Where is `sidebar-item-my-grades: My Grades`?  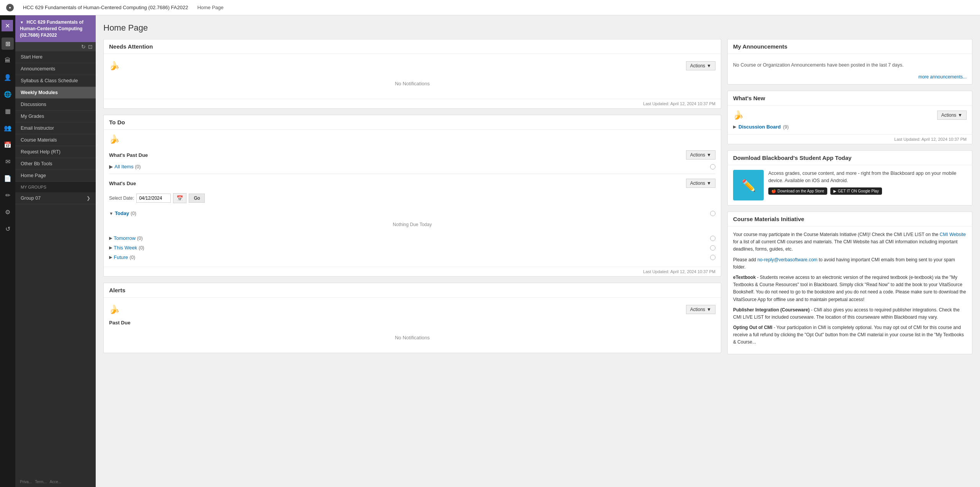 sidebar-item-my-grades: My Grades is located at coordinates (56, 116).